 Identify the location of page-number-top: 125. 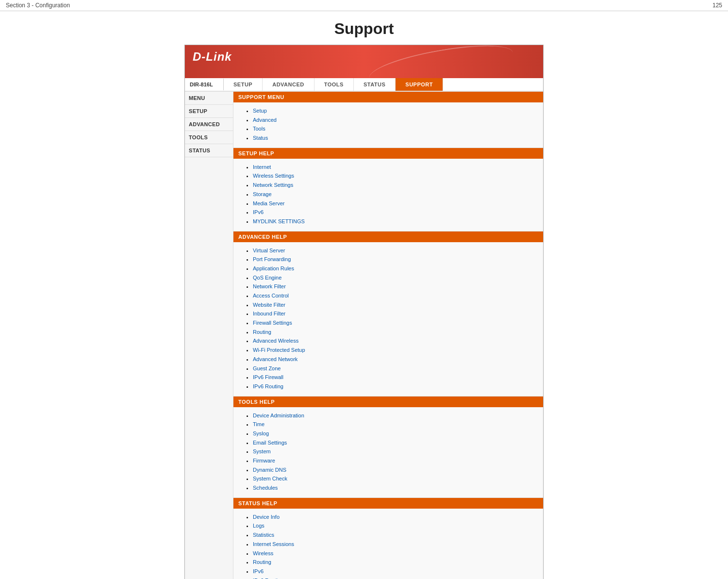
(717, 5).